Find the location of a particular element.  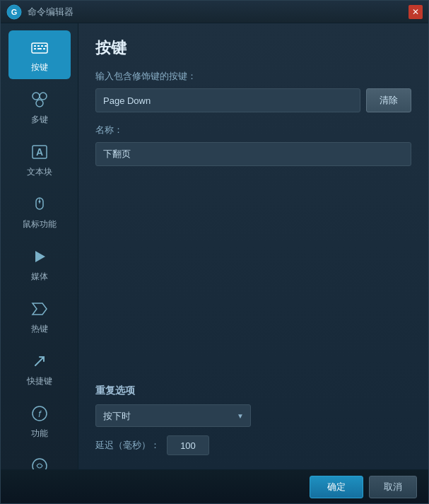

keyboard-icon is located at coordinates (40, 47).